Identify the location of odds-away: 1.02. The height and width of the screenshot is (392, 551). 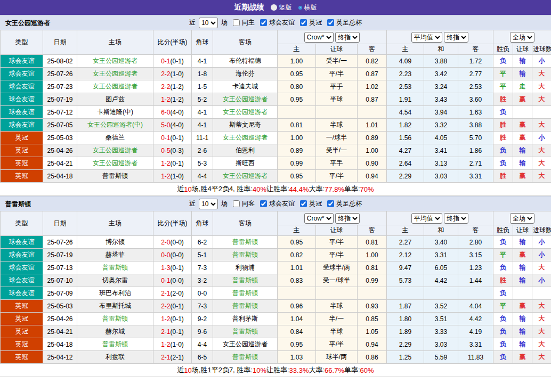
(372, 87).